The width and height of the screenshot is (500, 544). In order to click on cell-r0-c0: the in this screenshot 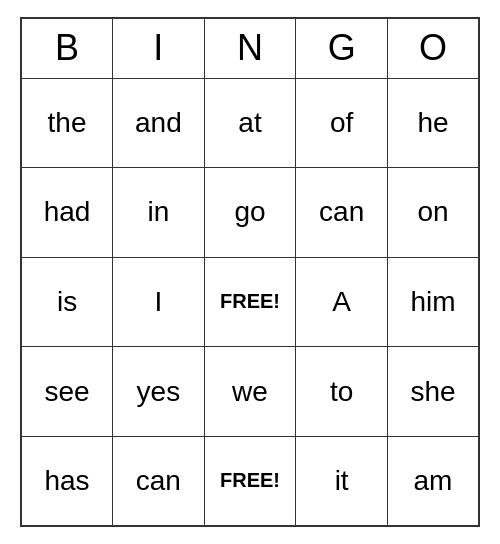, I will do `click(67, 123)`.